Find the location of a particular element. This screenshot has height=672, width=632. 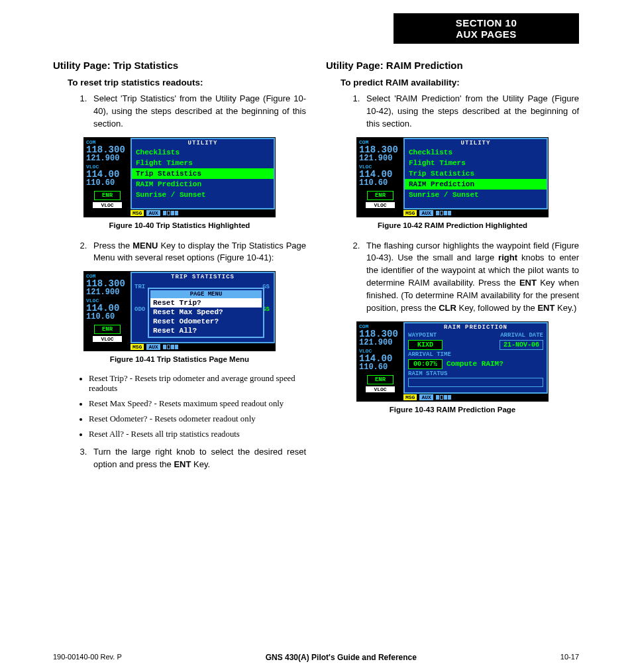

footer-left: 190-00140-00 Rev. P is located at coordinates (87, 657).